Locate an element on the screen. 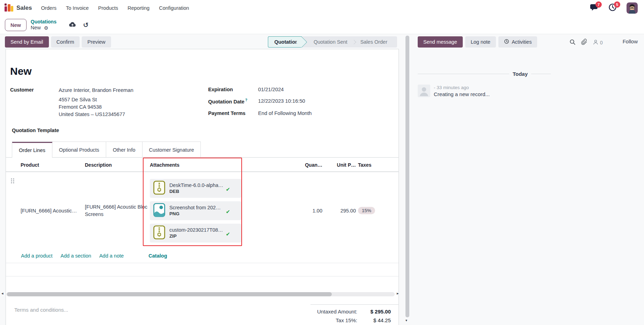 The width and height of the screenshot is (644, 325). menu-reporting: Reporting is located at coordinates (138, 8).